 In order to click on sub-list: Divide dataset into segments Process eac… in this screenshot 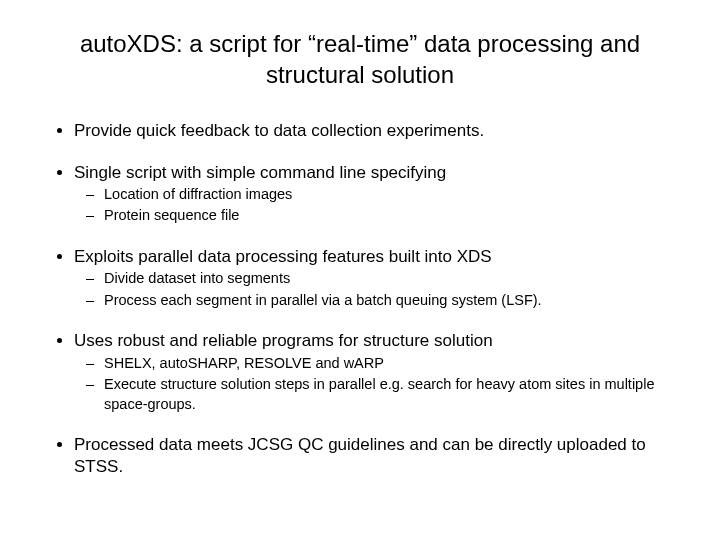, I will do `click(377, 290)`.